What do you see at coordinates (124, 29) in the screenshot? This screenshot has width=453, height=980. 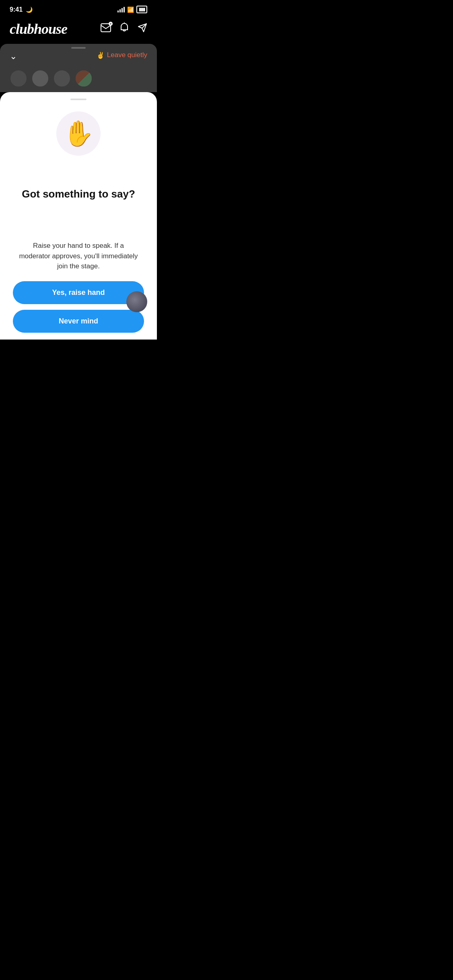 I see `header-icons: +` at bounding box center [124, 29].